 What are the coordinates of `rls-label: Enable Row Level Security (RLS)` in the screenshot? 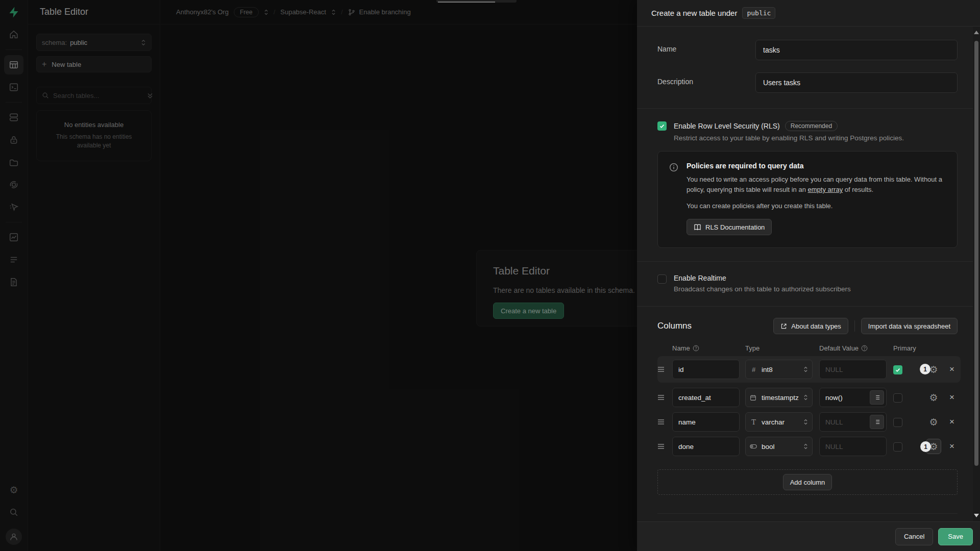 It's located at (727, 126).